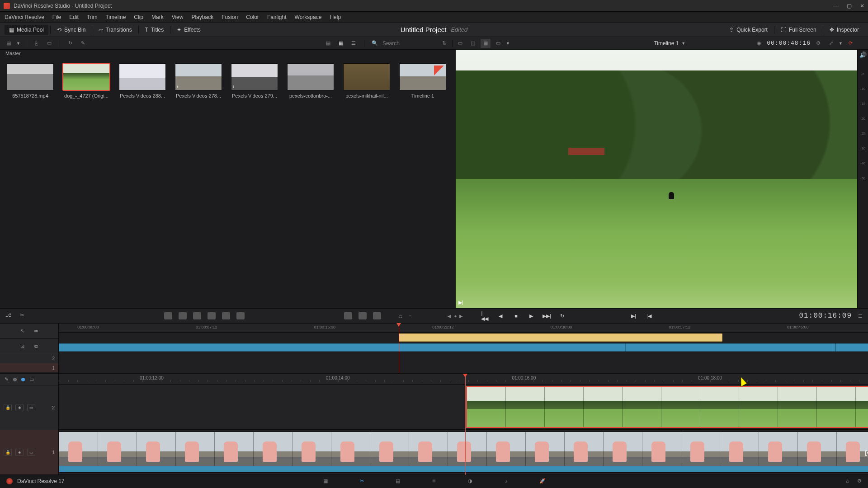 The image size is (868, 488). I want to click on inspector-button: ✥Inspector, so click(844, 30).